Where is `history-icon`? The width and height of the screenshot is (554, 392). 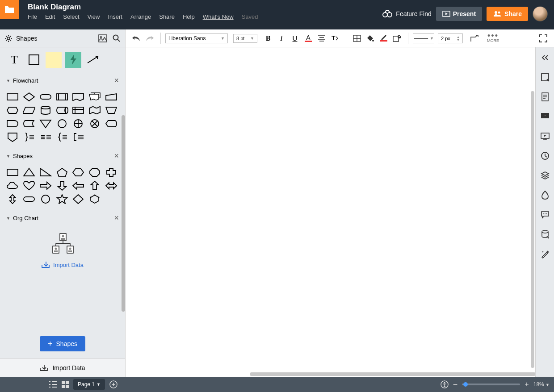
history-icon is located at coordinates (545, 156).